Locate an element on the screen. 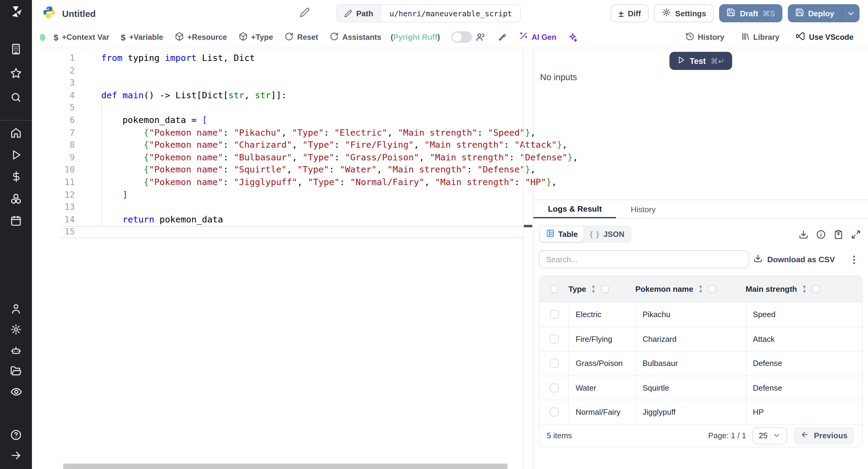  left-sidebar is located at coordinates (16, 234).